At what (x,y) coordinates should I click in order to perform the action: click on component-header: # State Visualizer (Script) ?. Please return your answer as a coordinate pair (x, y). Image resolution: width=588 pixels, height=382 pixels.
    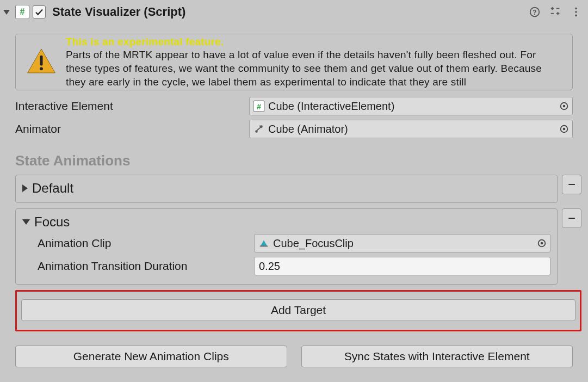
    Looking at the image, I should click on (294, 12).